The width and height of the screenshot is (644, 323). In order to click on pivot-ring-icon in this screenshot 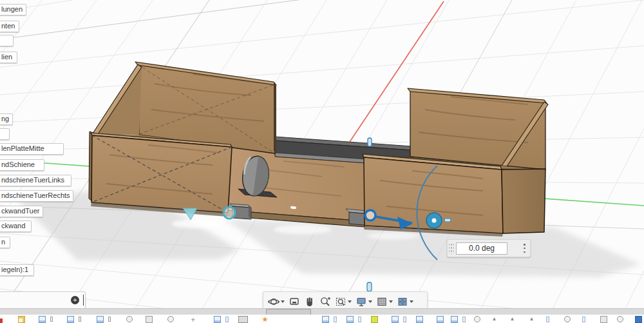, I will do `click(370, 215)`.